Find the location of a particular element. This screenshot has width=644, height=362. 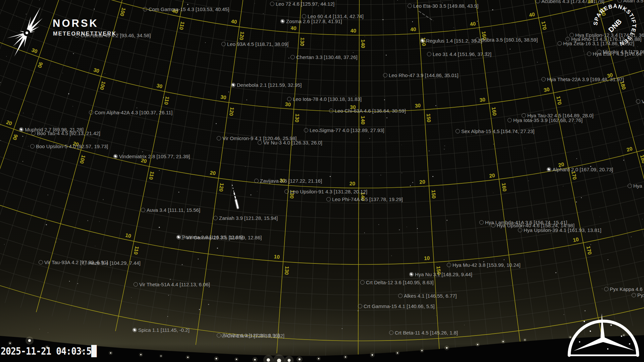

sponsor-logo: SPAREBANKSTIFTELSEN DNB is located at coordinates (615, 25).